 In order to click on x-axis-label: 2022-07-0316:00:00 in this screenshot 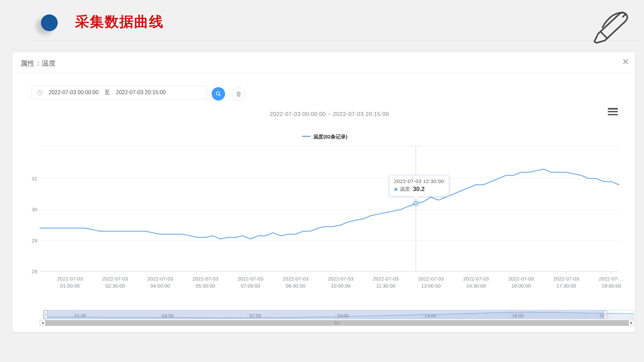, I will do `click(521, 282)`.